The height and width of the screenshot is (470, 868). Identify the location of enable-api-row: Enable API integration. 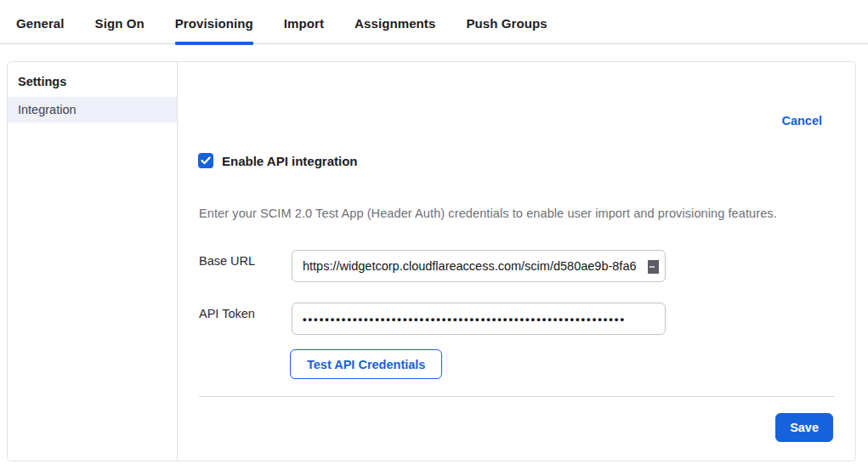
(277, 161).